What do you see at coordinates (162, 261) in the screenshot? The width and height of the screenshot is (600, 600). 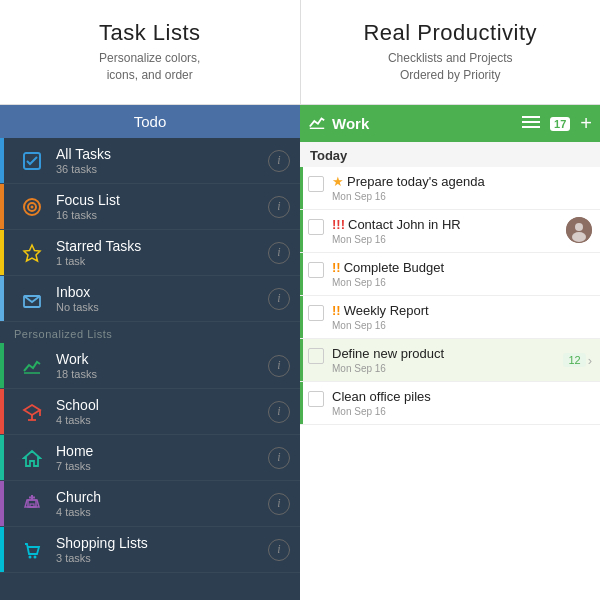 I see `list-item-count: 1 task` at bounding box center [162, 261].